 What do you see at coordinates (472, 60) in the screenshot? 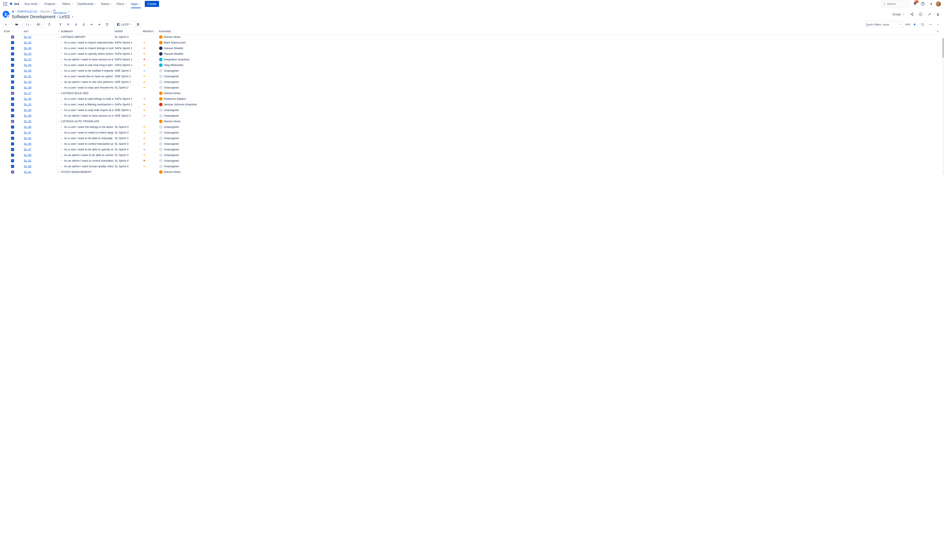
I see `table-row: SL-22As an admin I want to have access t…` at bounding box center [472, 60].